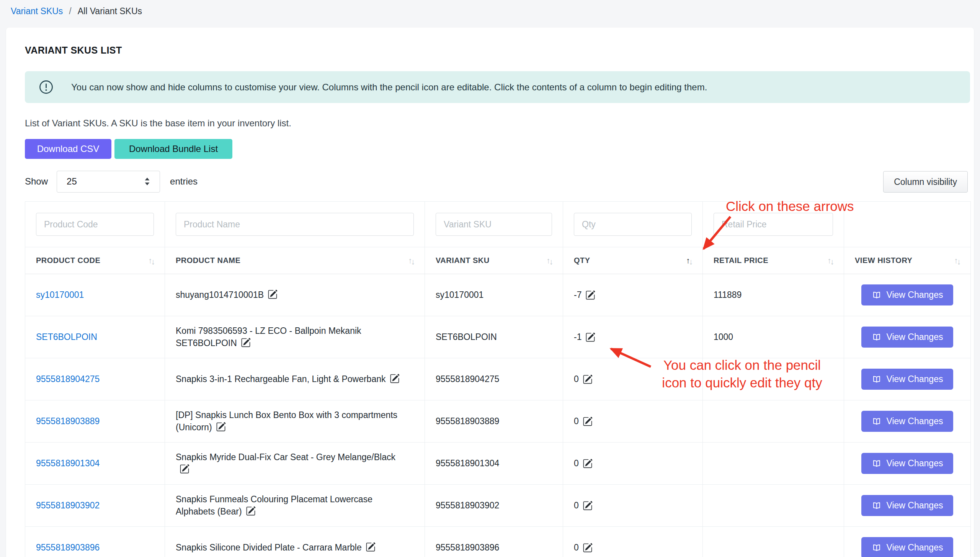  Describe the element at coordinates (907, 261) in the screenshot. I see `column-header-view-history: VIEW HISTORY↑↓` at that location.